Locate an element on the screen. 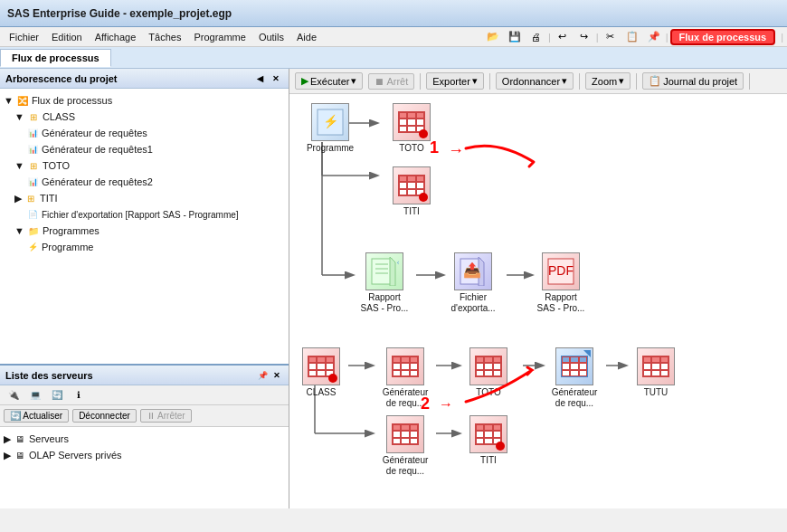 The width and height of the screenshot is (787, 532). toolbar-cut: ✂ is located at coordinates (611, 37).